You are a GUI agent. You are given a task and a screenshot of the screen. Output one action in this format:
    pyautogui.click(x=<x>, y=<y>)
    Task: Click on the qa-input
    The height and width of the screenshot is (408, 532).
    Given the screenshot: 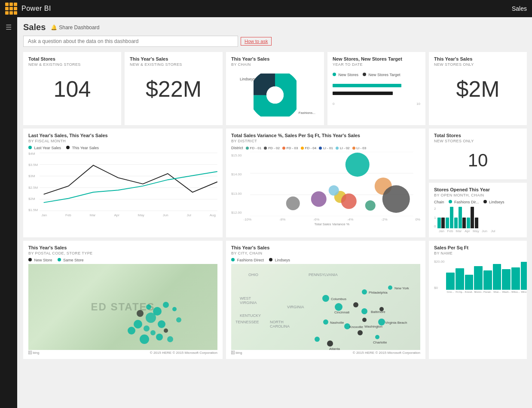 What is the action you would take?
    pyautogui.click(x=131, y=41)
    